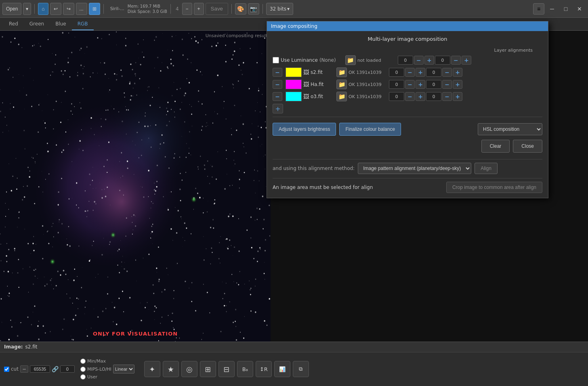  Describe the element at coordinates (43, 9) in the screenshot. I see `home-button: ⌂` at that location.